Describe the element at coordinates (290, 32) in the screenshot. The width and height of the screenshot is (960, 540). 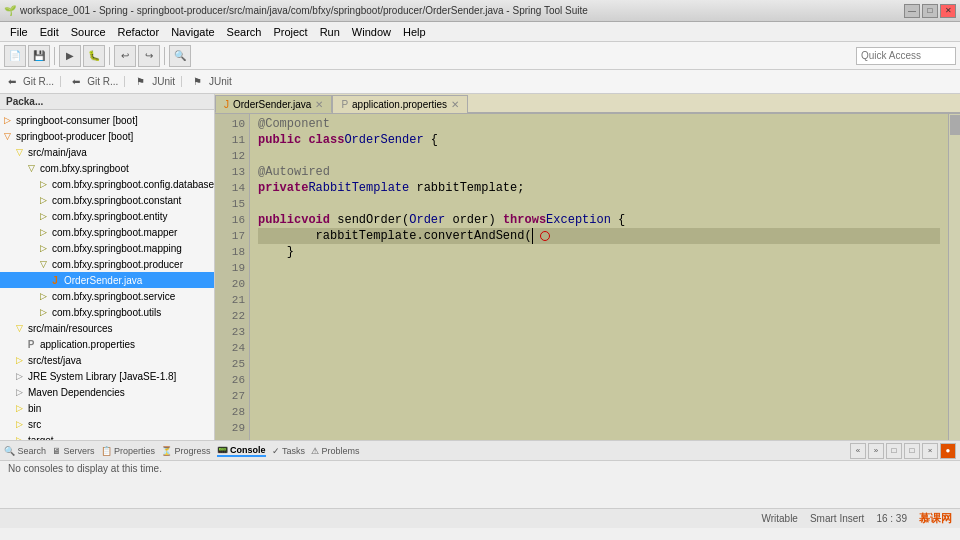
I see `menu-item-project: Project` at that location.